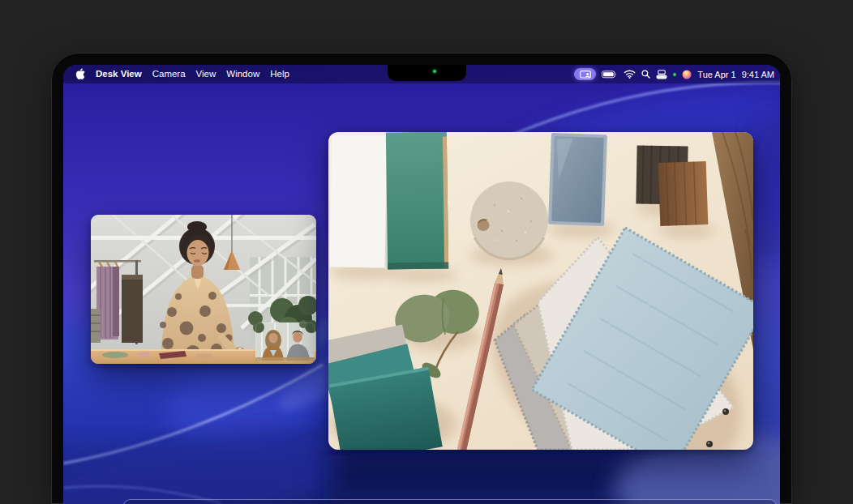  Describe the element at coordinates (585, 75) in the screenshot. I see `desk-view-active-icon` at that location.